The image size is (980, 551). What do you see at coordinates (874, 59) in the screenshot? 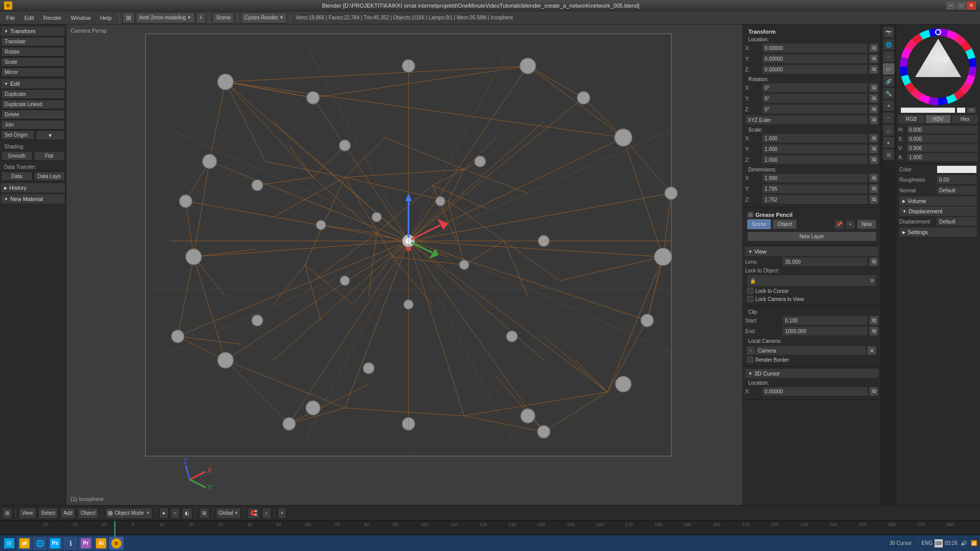
I see `loc-y-copy: ⧉` at bounding box center [874, 59].